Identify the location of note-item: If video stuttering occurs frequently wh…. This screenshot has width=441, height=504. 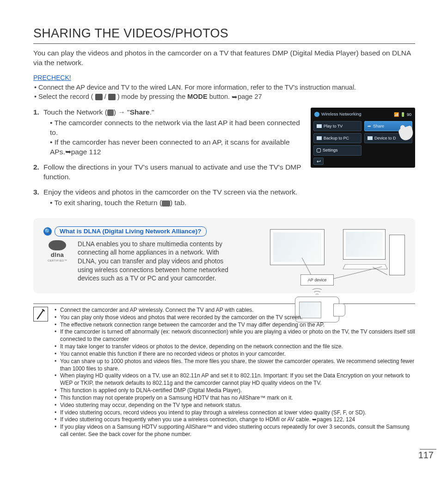
(235, 420).